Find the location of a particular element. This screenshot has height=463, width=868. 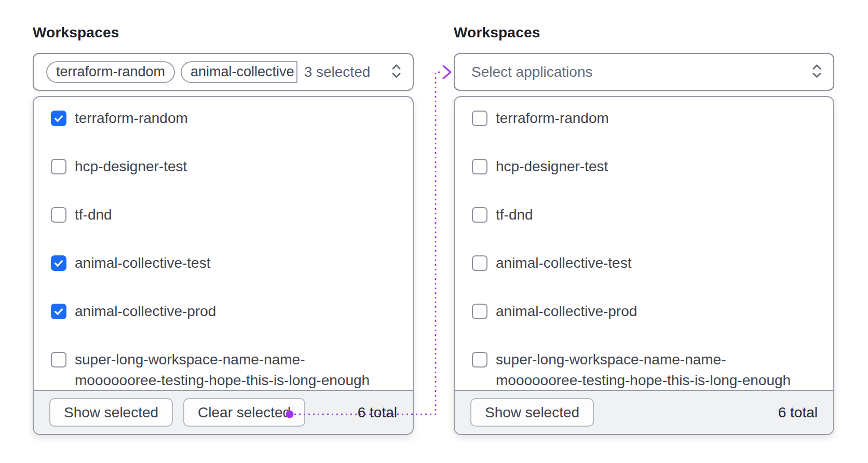

selected-tag-label: animal-collective is located at coordinates (242, 72).